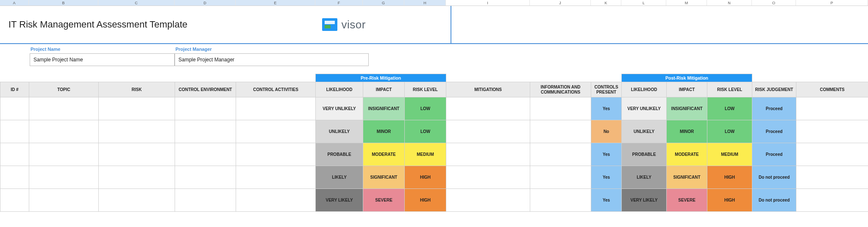 The height and width of the screenshot is (227, 868). I want to click on cell-impact: INSIGNIFICANT, so click(384, 109).